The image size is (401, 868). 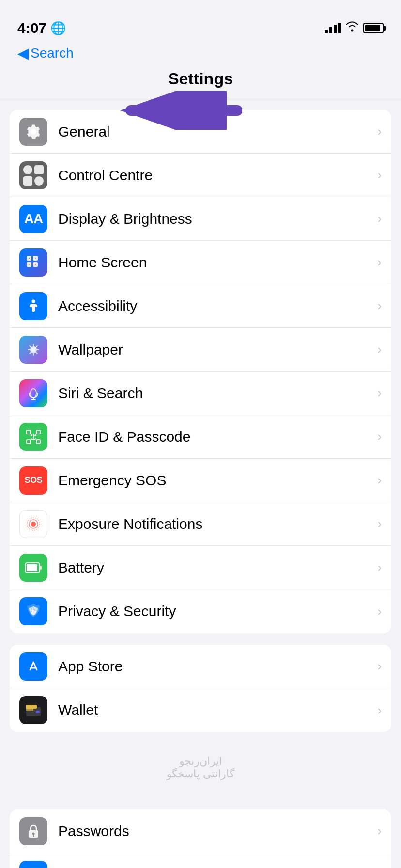 I want to click on battery-chevron: ›, so click(x=380, y=568).